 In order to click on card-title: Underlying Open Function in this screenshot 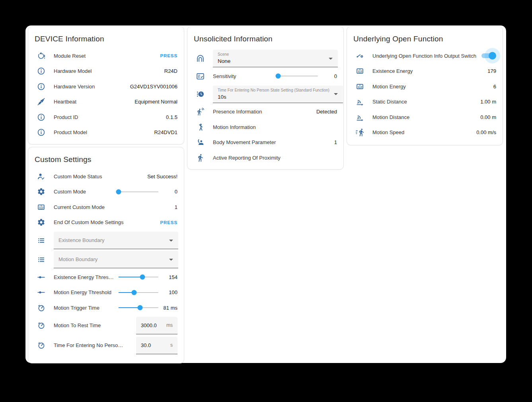, I will do `click(425, 36)`.